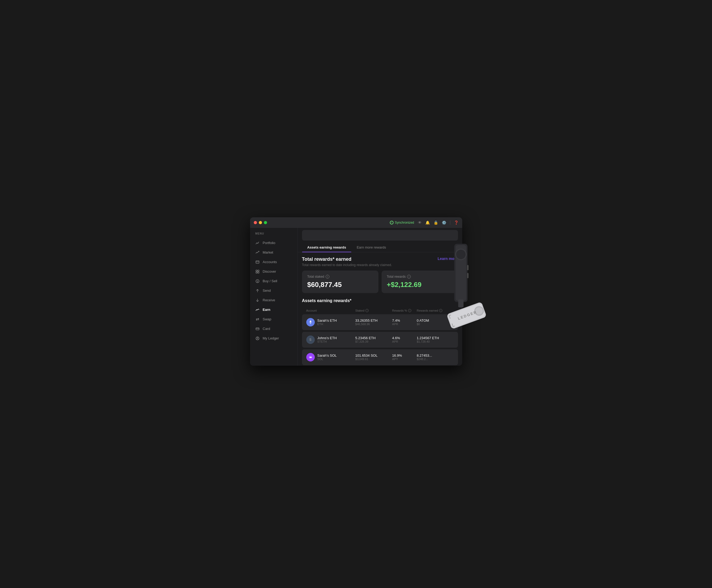  I want to click on minimize-button, so click(260, 223).